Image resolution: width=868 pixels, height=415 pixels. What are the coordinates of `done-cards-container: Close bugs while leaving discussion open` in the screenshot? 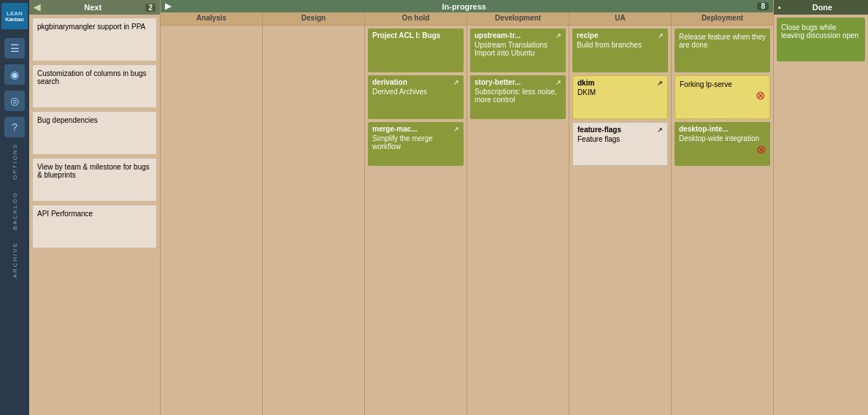 It's located at (821, 215).